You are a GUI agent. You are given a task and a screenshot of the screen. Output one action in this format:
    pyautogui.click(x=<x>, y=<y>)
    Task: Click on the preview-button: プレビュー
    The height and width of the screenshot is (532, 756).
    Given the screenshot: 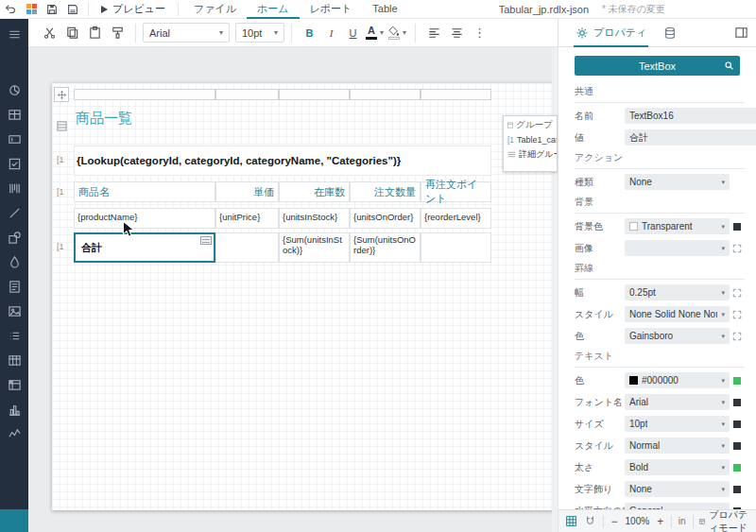 What is the action you would take?
    pyautogui.click(x=133, y=9)
    